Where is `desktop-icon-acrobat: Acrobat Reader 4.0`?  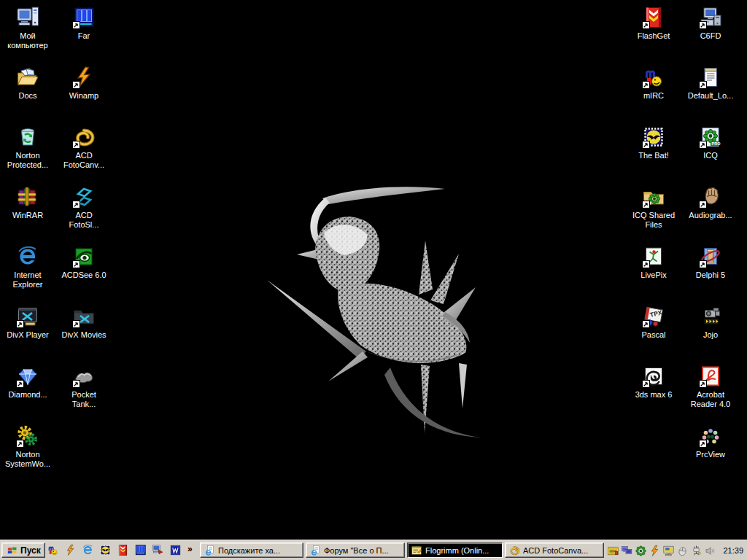 desktop-icon-acrobat: Acrobat Reader 4.0 is located at coordinates (711, 386).